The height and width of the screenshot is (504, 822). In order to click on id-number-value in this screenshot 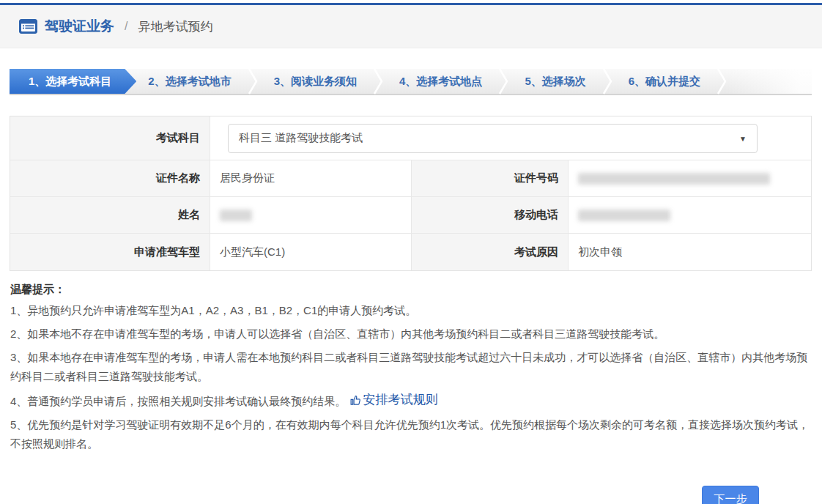, I will do `click(690, 179)`.